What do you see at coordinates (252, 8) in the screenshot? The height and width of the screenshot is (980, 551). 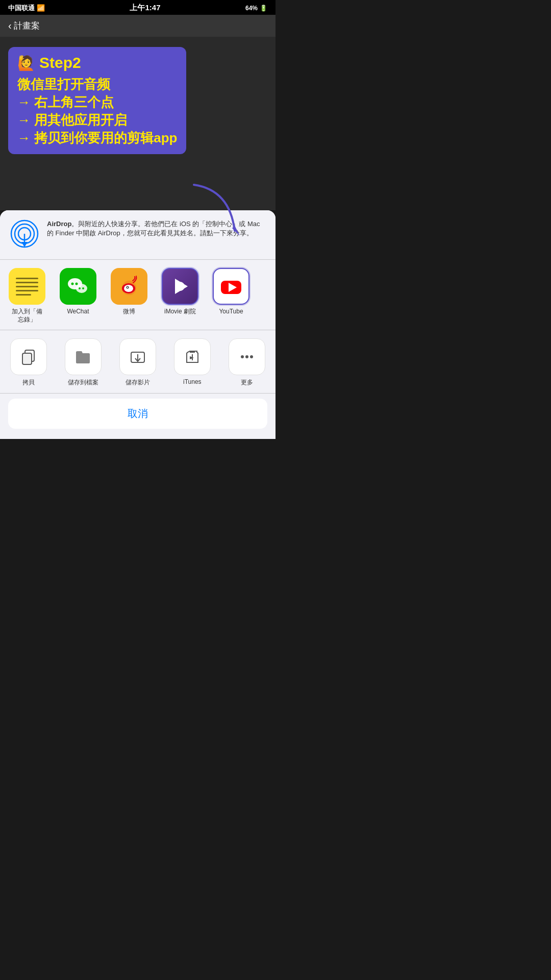 I see `battery-percent: 64%` at bounding box center [252, 8].